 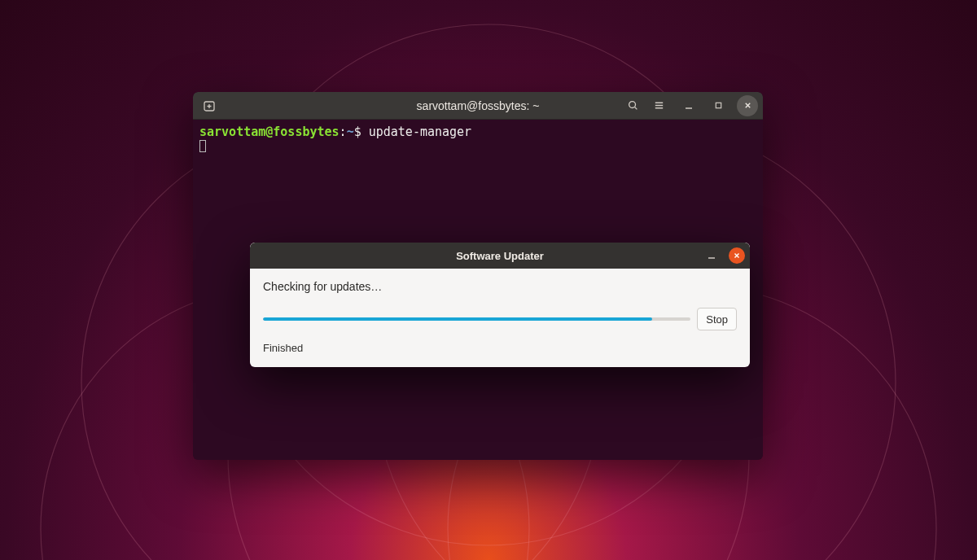 What do you see at coordinates (712, 256) in the screenshot?
I see `updater-minimize-button` at bounding box center [712, 256].